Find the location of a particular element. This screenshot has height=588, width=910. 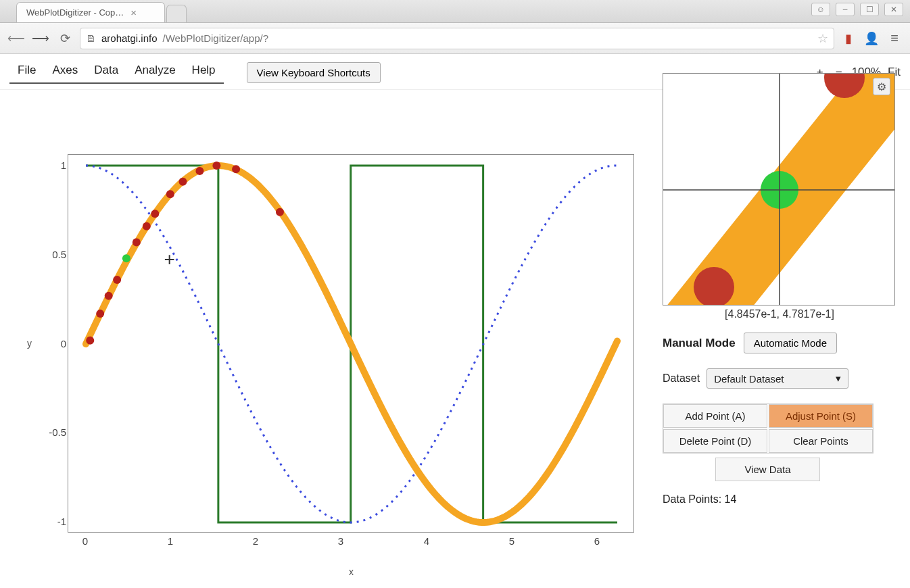

xtick: 6 is located at coordinates (597, 541).